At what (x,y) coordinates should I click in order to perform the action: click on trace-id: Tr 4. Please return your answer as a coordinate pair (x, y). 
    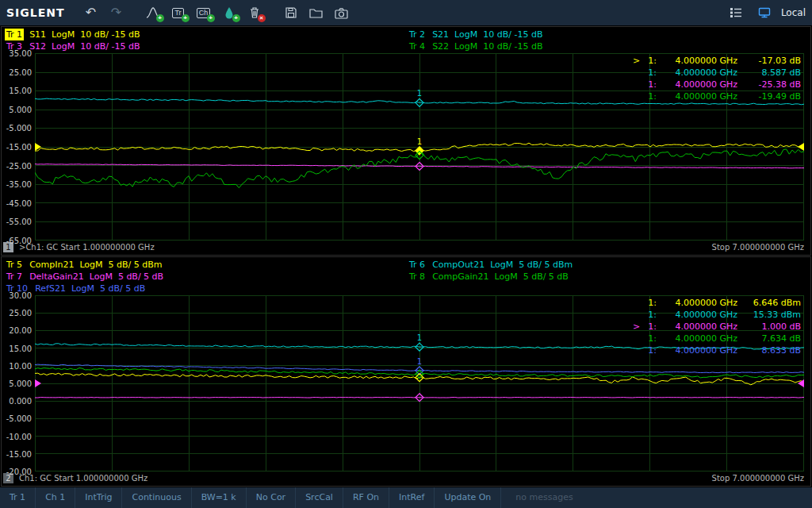
    Looking at the image, I should click on (417, 46).